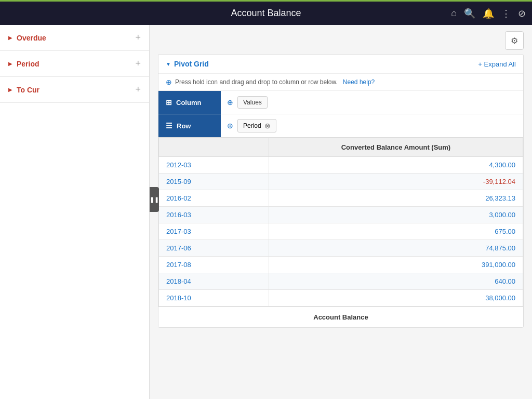 The width and height of the screenshot is (532, 399). Describe the element at coordinates (341, 317) in the screenshot. I see `bottom-label: Account Balance` at that location.